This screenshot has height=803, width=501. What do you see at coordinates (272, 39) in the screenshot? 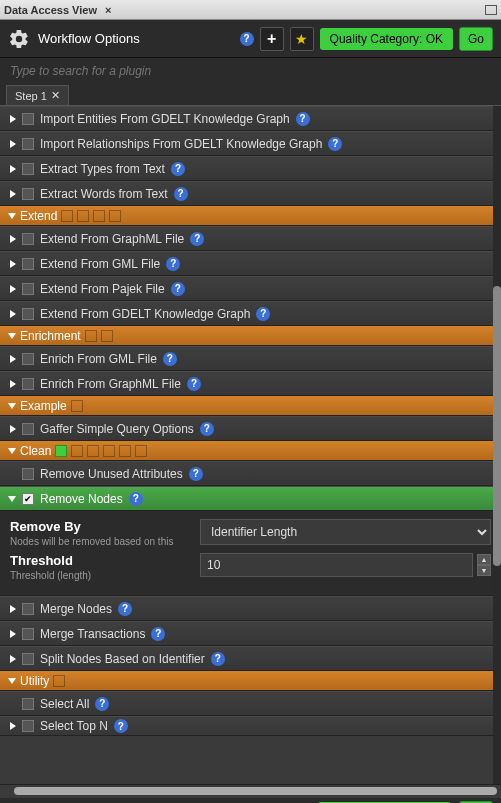
I see `add-button: +` at bounding box center [272, 39].